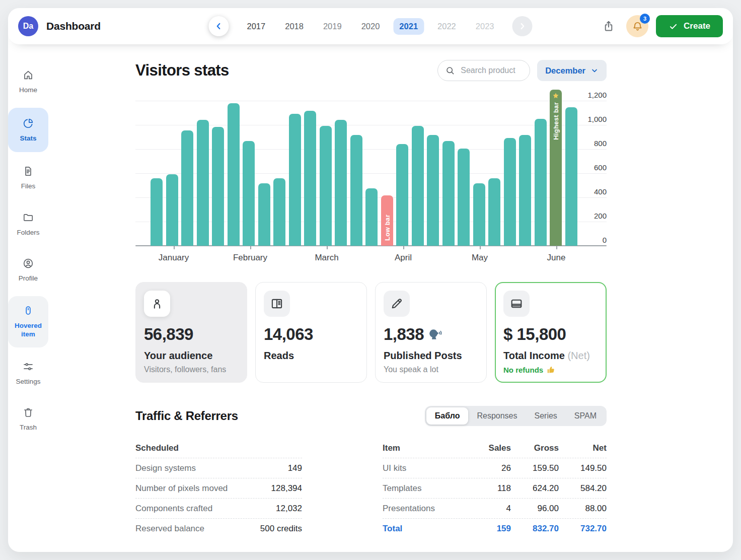 Image resolution: width=741 pixels, height=560 pixels. What do you see at coordinates (157, 304) in the screenshot?
I see `person-icon` at bounding box center [157, 304].